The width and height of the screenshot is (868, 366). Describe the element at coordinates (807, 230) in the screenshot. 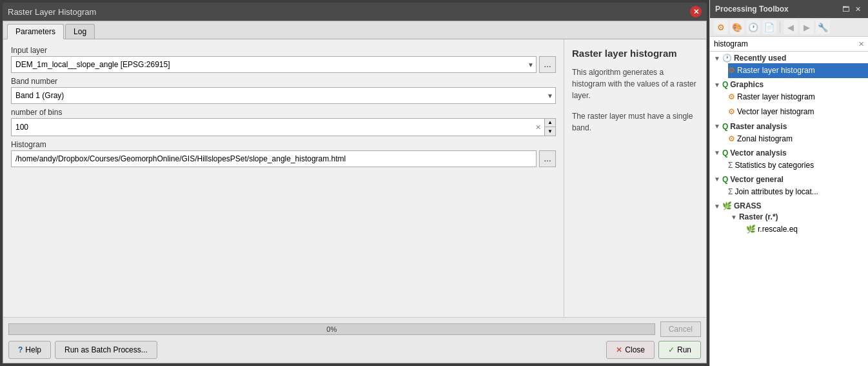

I see `r-rescale-eq-item: 🌿 r.rescale.eq` at that location.